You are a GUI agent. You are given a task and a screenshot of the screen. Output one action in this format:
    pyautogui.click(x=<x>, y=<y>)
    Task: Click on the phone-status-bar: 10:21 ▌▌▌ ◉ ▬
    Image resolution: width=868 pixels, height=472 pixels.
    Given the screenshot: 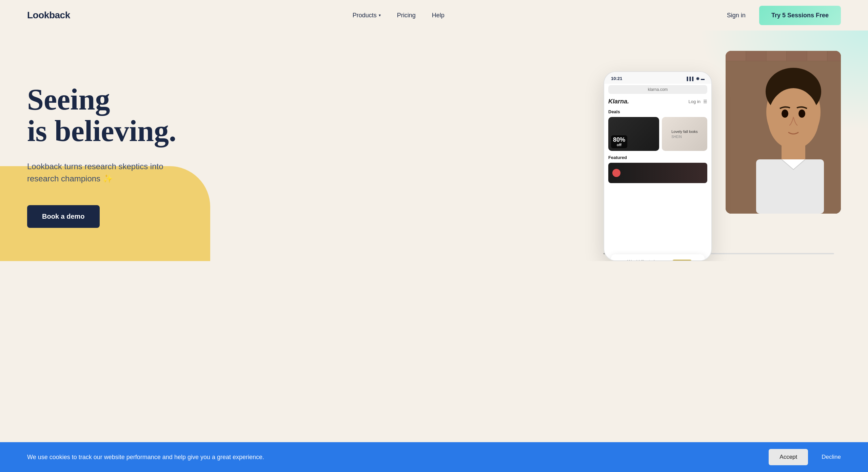 What is the action you would take?
    pyautogui.click(x=658, y=78)
    